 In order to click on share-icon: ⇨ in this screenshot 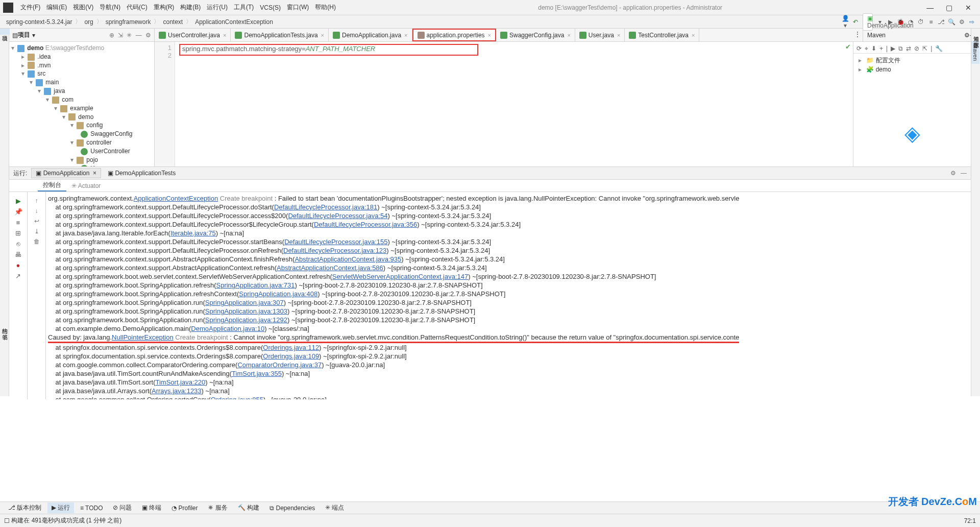, I will do `click(972, 22)`.